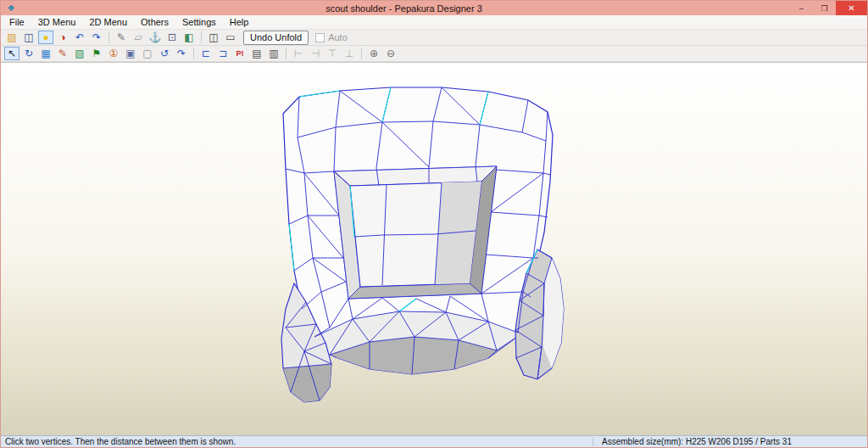  Describe the element at coordinates (391, 53) in the screenshot. I see `zoom-out-icon: ⊖` at that location.